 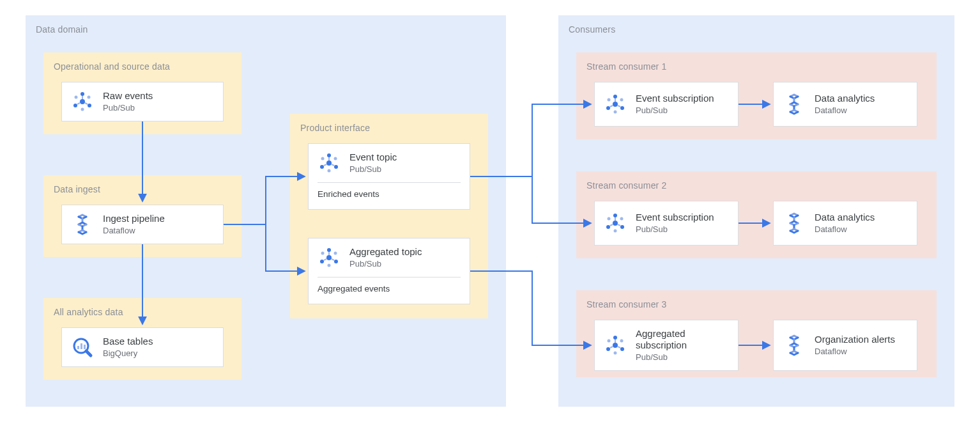 What do you see at coordinates (128, 108) in the screenshot?
I see `raw-events-sub: Pub/Sub` at bounding box center [128, 108].